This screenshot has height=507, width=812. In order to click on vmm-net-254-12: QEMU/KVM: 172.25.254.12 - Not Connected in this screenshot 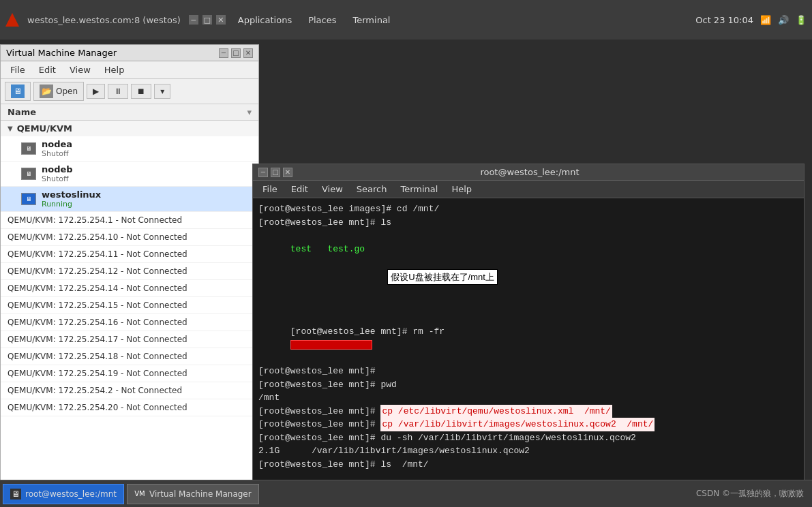, I will do `click(130, 271)`.